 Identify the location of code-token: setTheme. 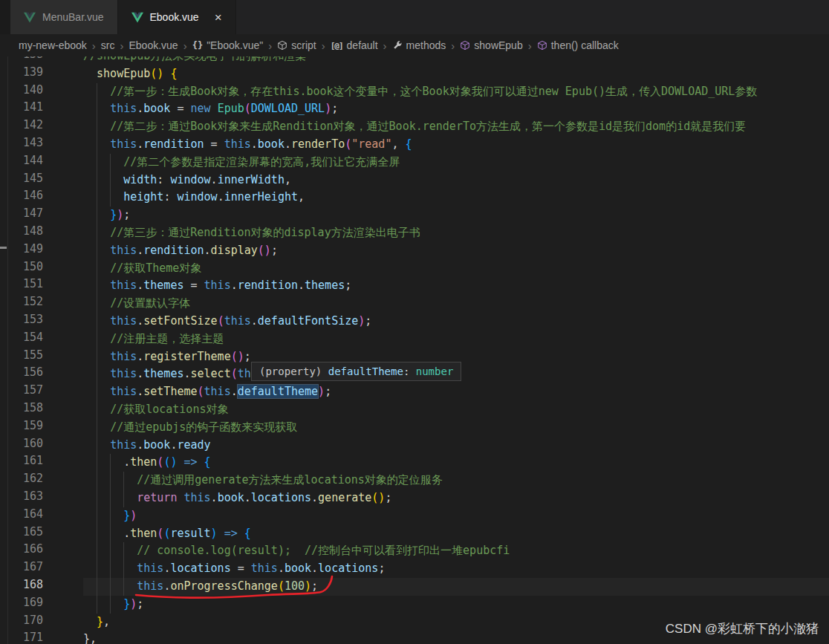
(170, 391).